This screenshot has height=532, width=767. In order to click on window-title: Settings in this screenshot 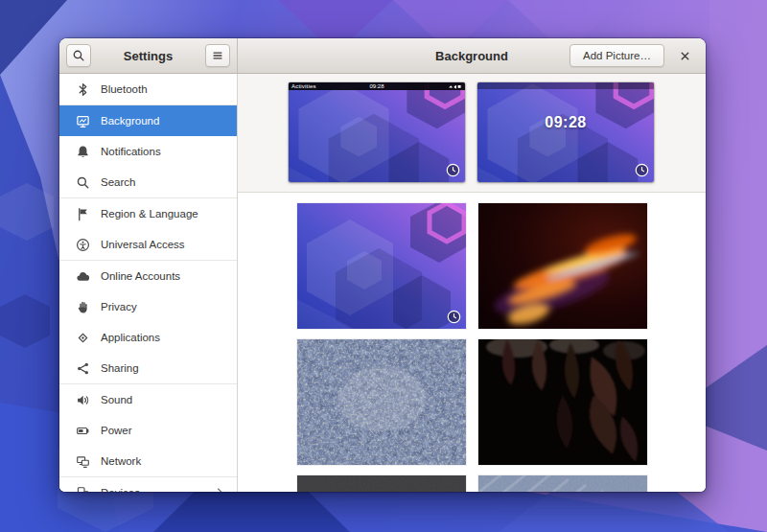, I will do `click(148, 56)`.